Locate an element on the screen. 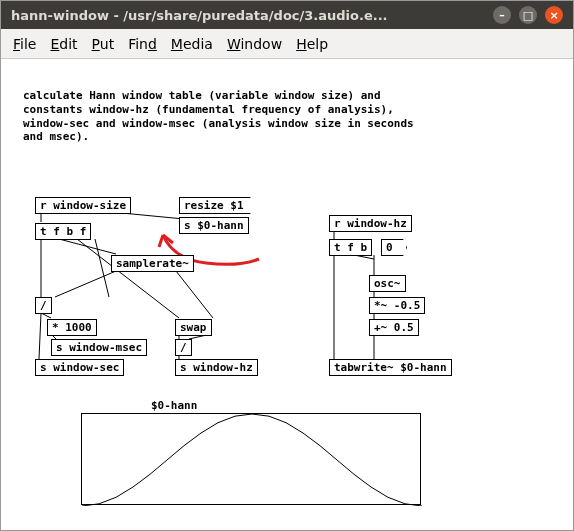 The image size is (574, 531). obj-times-neg05: *~ -0.5 is located at coordinates (397, 306).